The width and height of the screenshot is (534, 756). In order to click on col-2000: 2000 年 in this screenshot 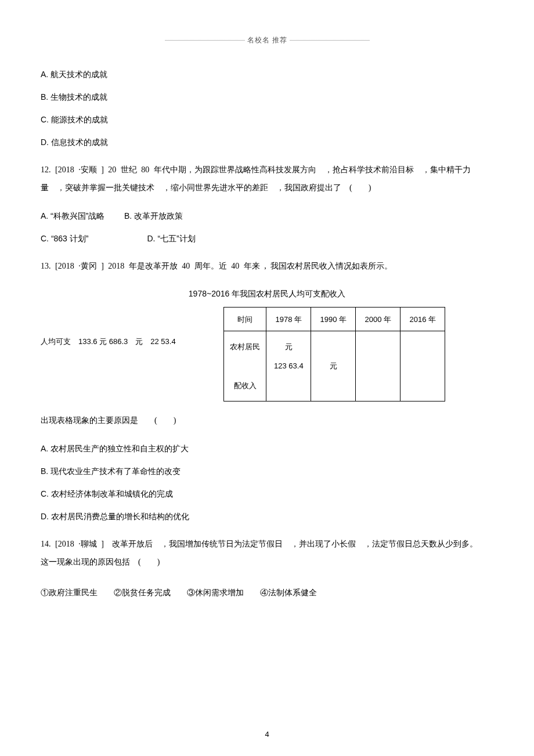, I will do `click(378, 319)`.